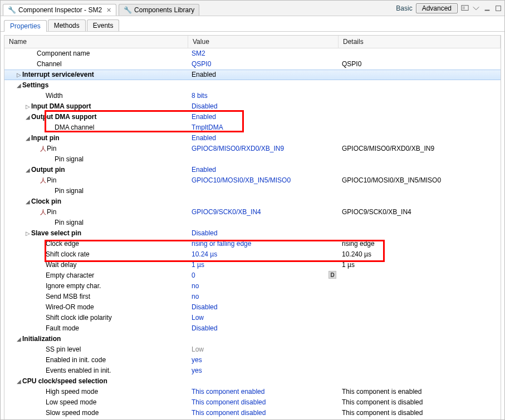 This screenshot has width=505, height=420. Describe the element at coordinates (487, 8) in the screenshot. I see `minimize-icon` at that location.